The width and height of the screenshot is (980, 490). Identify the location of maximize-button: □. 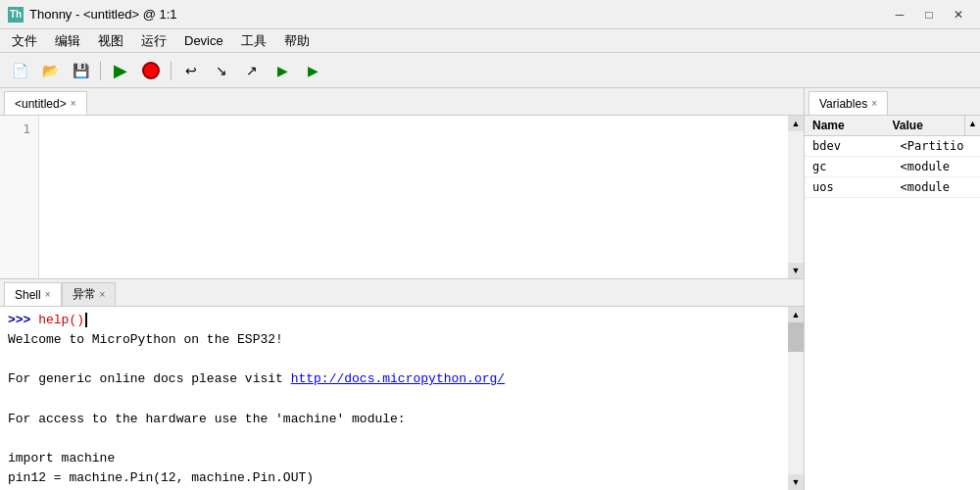
(929, 15).